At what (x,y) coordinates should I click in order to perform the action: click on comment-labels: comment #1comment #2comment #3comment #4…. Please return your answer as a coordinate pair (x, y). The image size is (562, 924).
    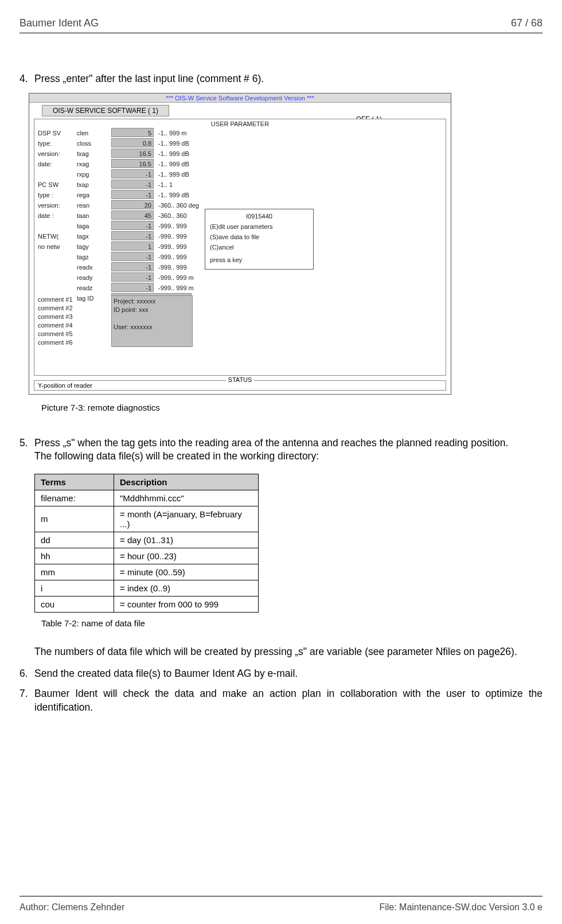
    Looking at the image, I should click on (72, 321).